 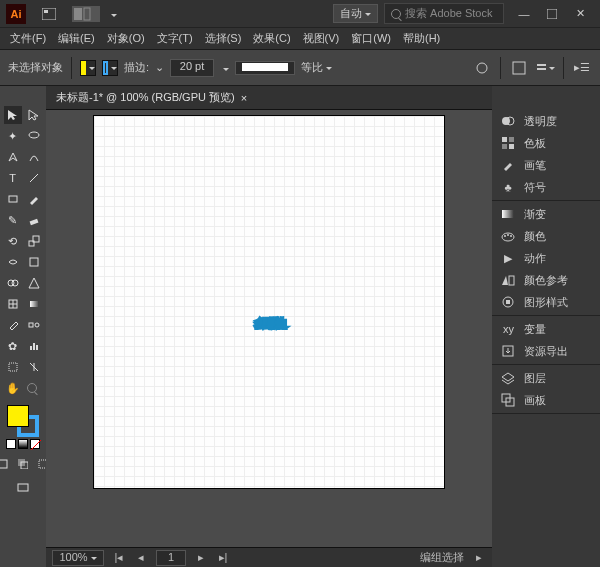 What do you see at coordinates (580, 14) in the screenshot?
I see `close-button: ✕` at bounding box center [580, 14].